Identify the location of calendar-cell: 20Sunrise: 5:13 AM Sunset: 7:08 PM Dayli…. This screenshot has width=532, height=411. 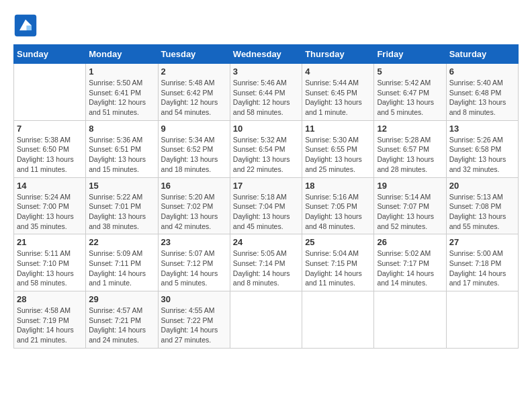
(482, 205).